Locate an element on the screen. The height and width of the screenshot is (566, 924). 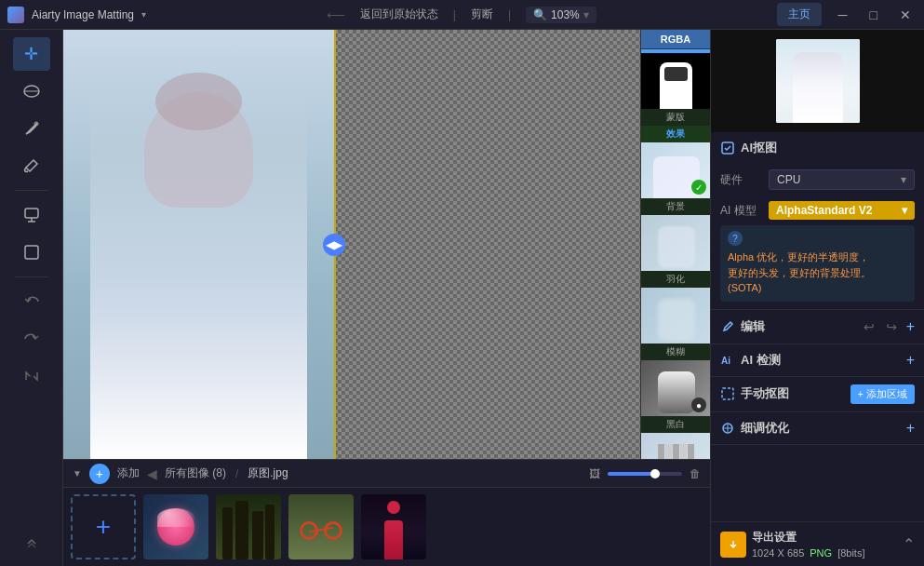
restore-label: 返回到原始状态 is located at coordinates (399, 15).